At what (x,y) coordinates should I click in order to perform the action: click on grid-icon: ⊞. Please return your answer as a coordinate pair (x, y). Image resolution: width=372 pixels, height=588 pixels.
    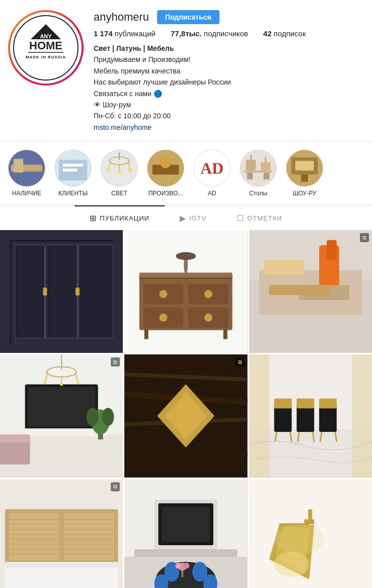
    Looking at the image, I should click on (93, 218).